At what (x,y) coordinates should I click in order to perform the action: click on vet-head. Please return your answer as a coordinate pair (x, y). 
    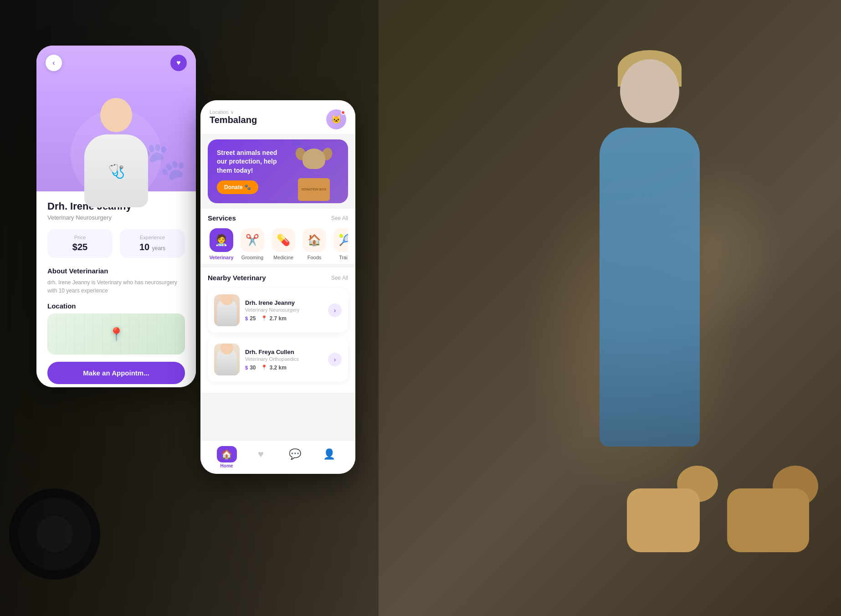
    Looking at the image, I should click on (116, 115).